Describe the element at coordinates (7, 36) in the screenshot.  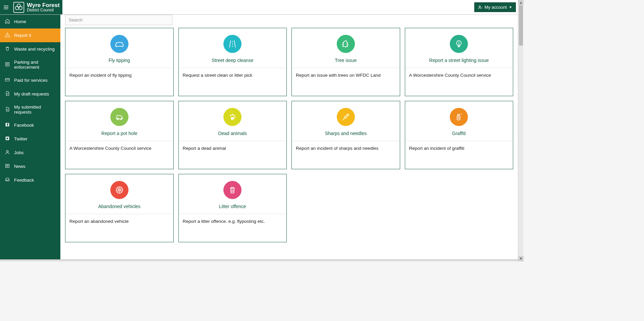
I see `alert-icon` at that location.